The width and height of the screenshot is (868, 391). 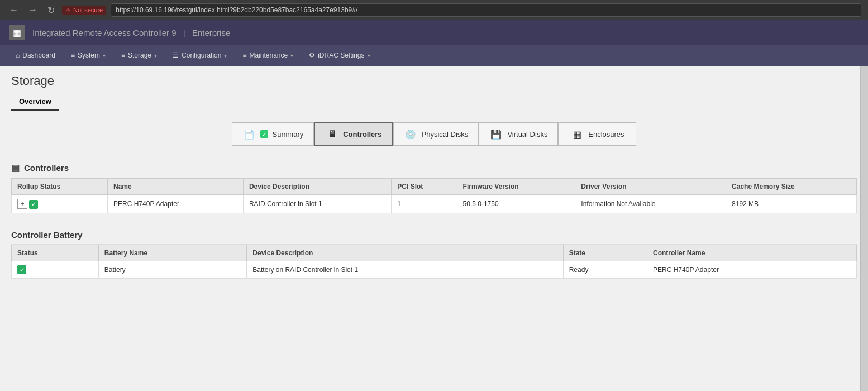 What do you see at coordinates (47, 235) in the screenshot?
I see `battery-section-title: Controller Battery` at bounding box center [47, 235].